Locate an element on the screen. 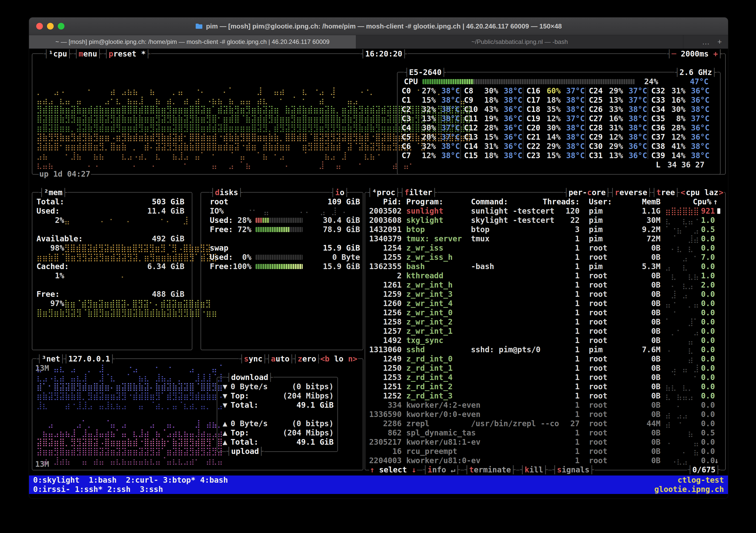  proc-program: z_rd_int_3 is located at coordinates (429, 396).